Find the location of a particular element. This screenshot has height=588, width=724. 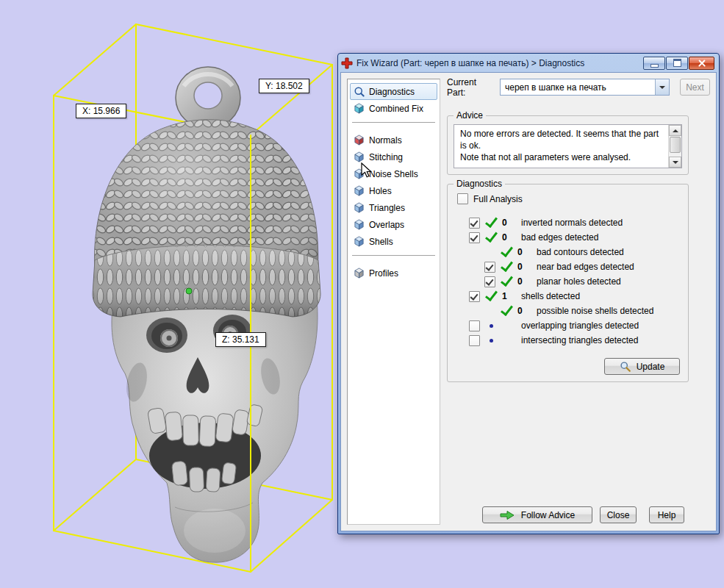

diagnostics-groupbox: Diagnostics Full Analysis 0 inverted nor… is located at coordinates (567, 283).